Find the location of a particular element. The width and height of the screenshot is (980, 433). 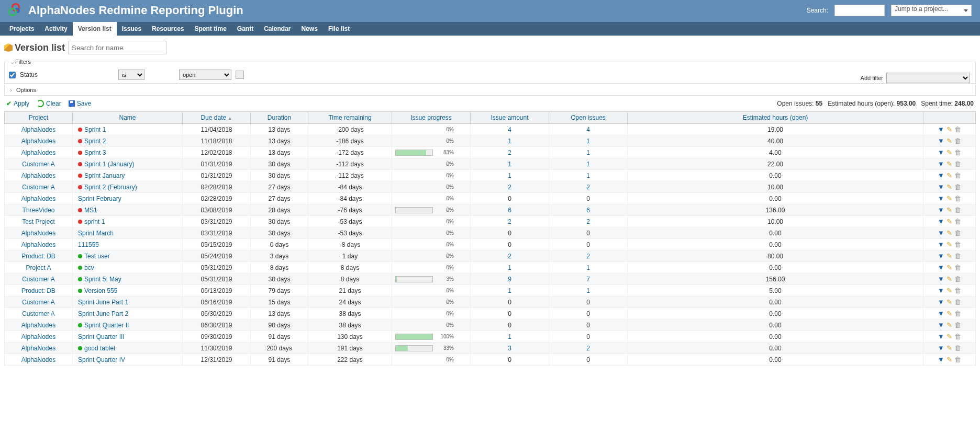

version-link: Sprint 1 (January) is located at coordinates (109, 164).